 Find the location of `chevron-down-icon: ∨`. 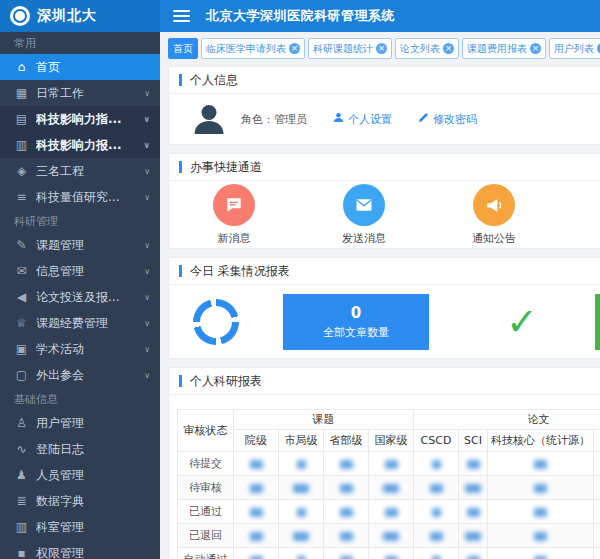

chevron-down-icon: ∨ is located at coordinates (147, 272).